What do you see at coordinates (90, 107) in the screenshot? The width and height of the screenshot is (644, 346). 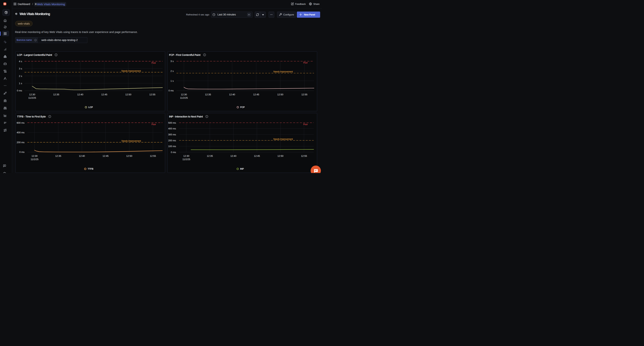 I see `svg-text: LCP` at bounding box center [90, 107].